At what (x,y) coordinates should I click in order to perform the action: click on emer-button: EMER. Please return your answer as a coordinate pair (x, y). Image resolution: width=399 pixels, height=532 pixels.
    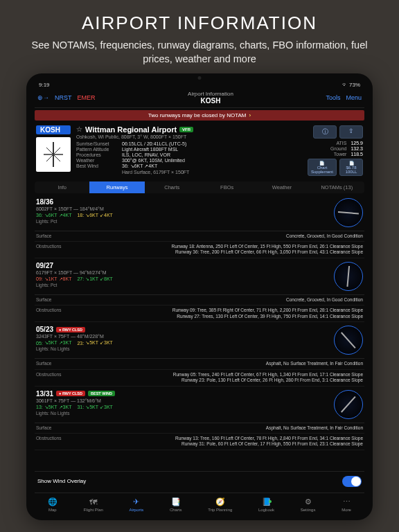
    Looking at the image, I should click on (87, 98).